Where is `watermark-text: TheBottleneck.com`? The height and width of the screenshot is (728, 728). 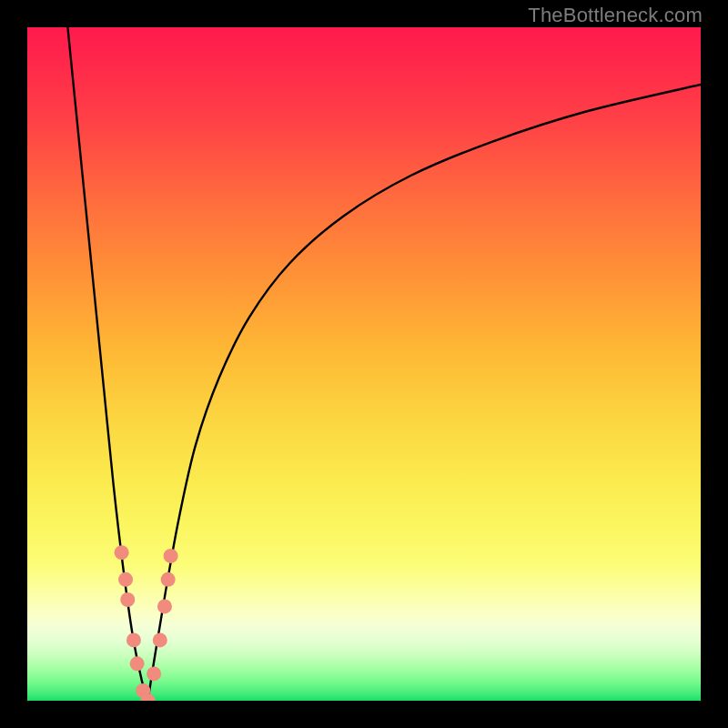
watermark-text: TheBottleneck.com is located at coordinates (615, 15).